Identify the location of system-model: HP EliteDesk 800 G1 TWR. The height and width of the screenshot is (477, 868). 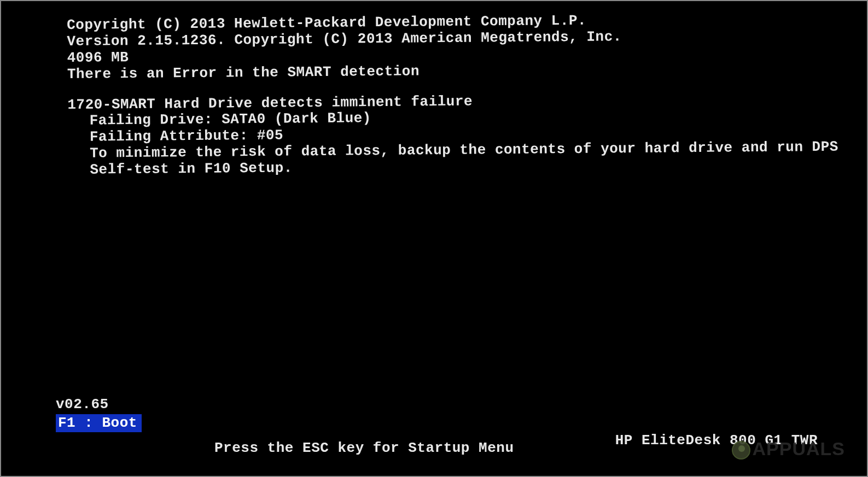
(716, 440).